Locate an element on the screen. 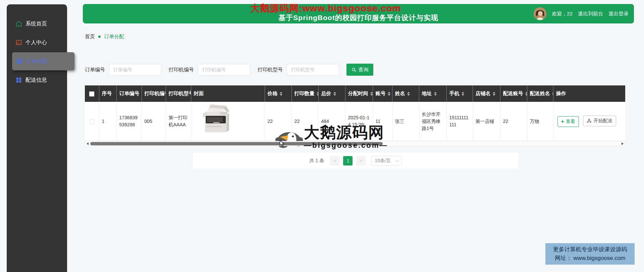 The image size is (644, 272). cell-address: 长沙市开福区秀峰路1号 is located at coordinates (433, 121).